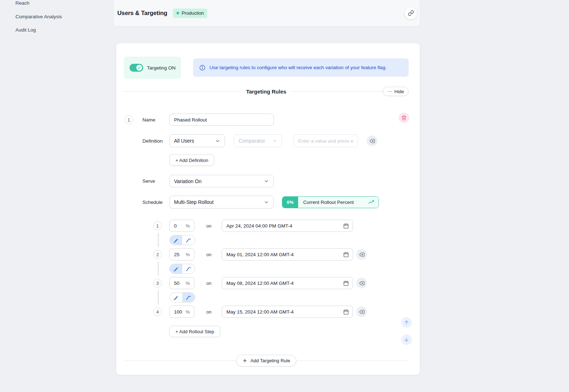  What do you see at coordinates (39, 17) in the screenshot?
I see `sidebar-item-comparative-analysis: Comparative Analysis` at bounding box center [39, 17].